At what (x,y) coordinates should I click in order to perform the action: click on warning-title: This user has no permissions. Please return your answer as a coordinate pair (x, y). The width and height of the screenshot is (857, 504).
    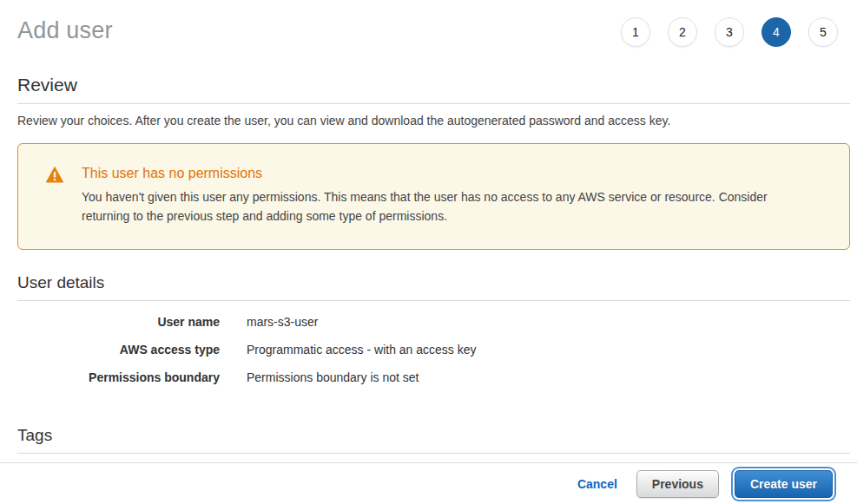
    Looking at the image, I should click on (450, 173).